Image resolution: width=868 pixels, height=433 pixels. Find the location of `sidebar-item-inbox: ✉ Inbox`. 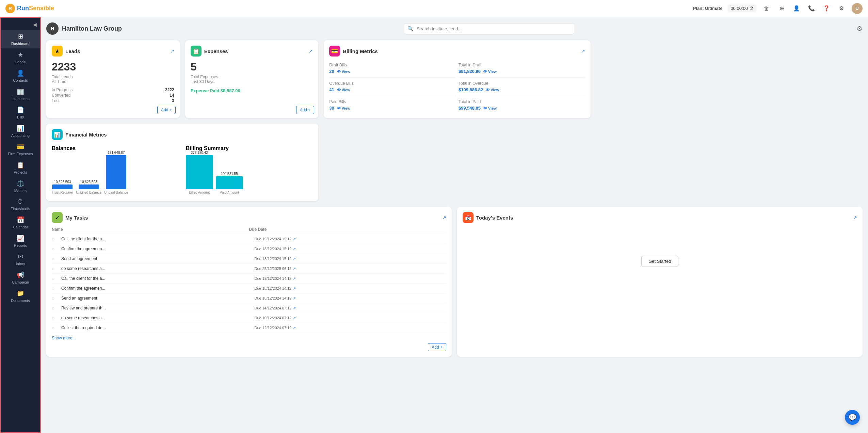

sidebar-item-inbox: ✉ Inbox is located at coordinates (20, 259).